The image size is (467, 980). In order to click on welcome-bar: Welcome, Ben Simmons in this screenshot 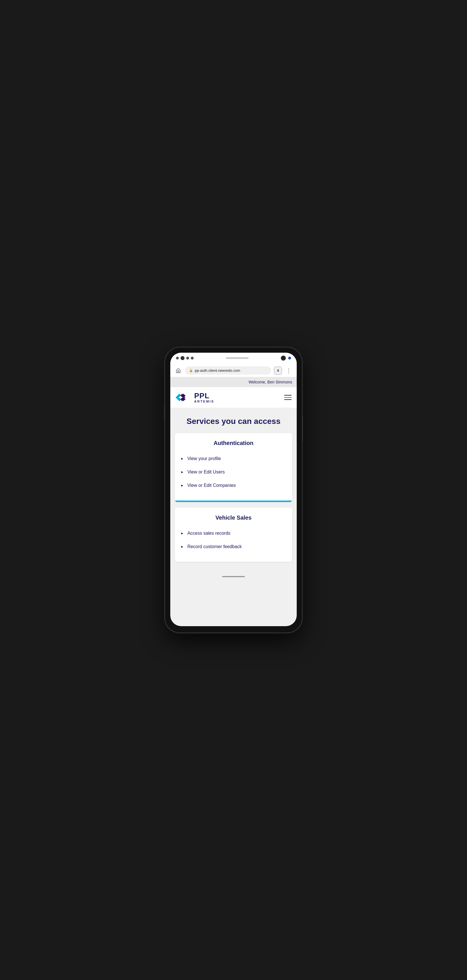, I will do `click(234, 382)`.